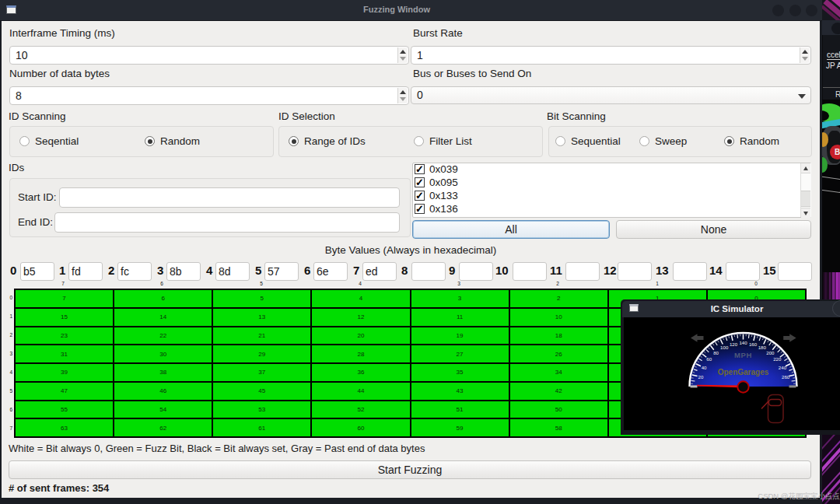  What do you see at coordinates (753, 344) in the screenshot?
I see `svg-text: 160` at bounding box center [753, 344].